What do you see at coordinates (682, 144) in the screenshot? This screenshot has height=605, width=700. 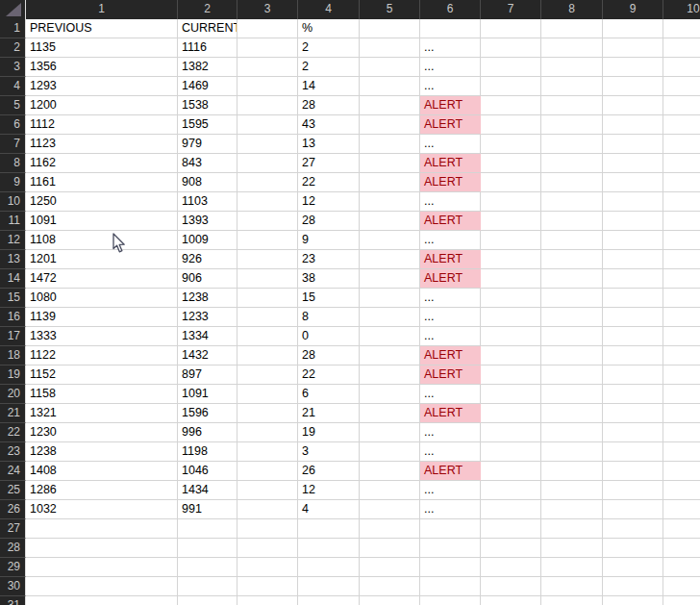 I see `cell-r7c10` at bounding box center [682, 144].